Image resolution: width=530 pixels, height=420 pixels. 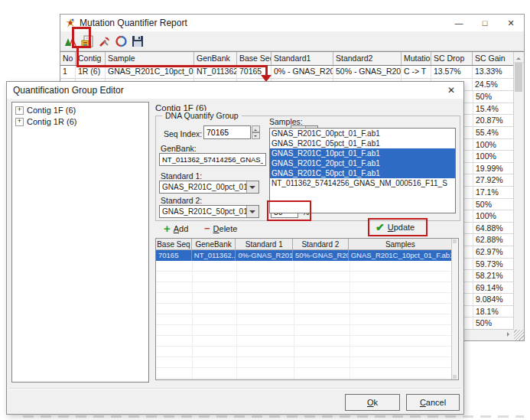 I want to click on background-window-edge, so click(x=274, y=416).